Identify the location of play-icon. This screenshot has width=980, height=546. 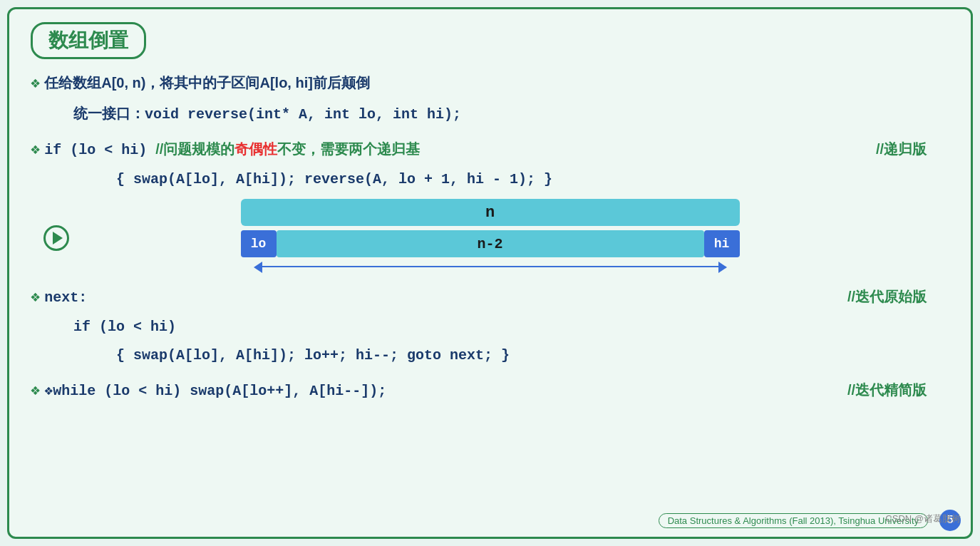
(58, 238).